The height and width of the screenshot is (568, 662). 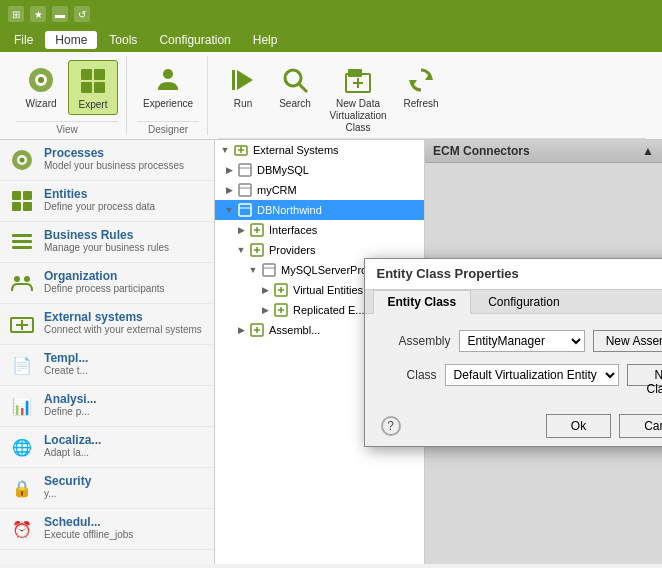 I want to click on menu-file: File, so click(x=24, y=40).